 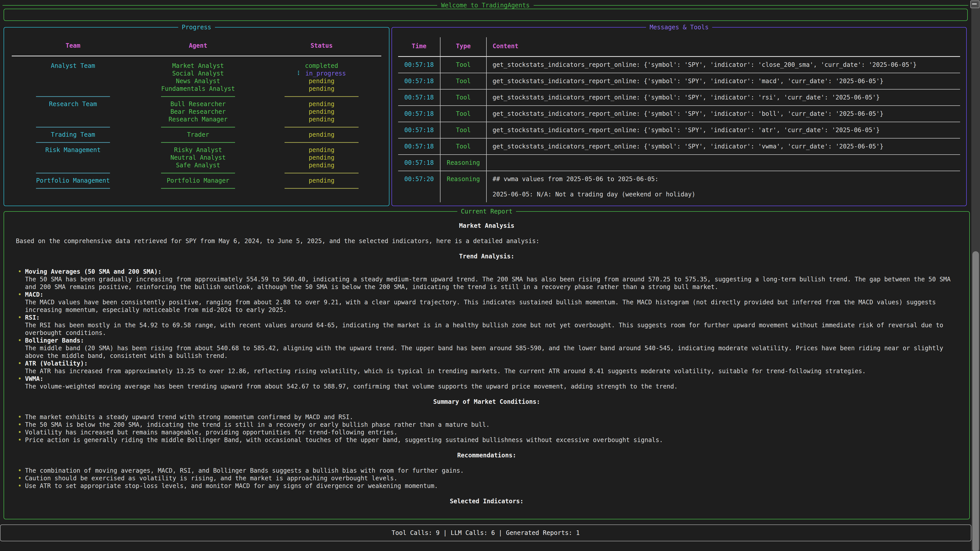 What do you see at coordinates (73, 66) in the screenshot?
I see `team-cell: Analyst Team` at bounding box center [73, 66].